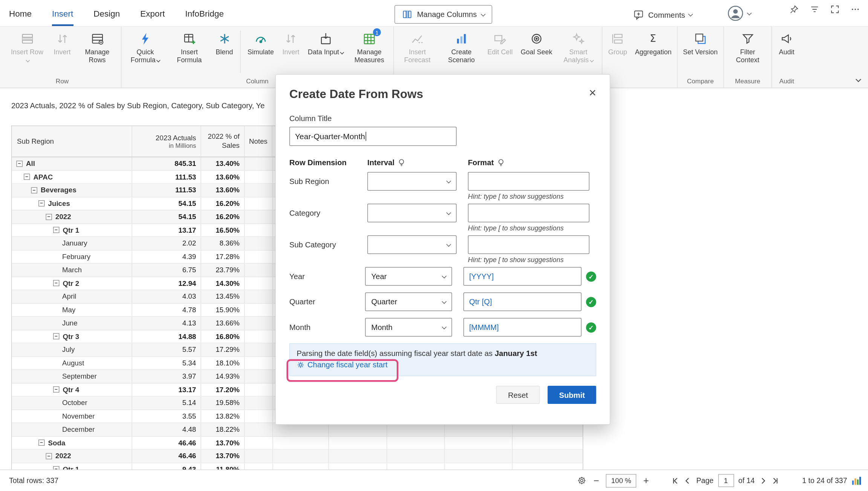 This screenshot has height=491, width=868. I want to click on expand-icon, so click(835, 9).